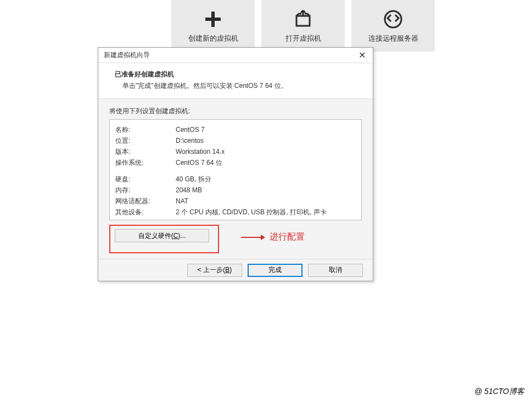 The width and height of the screenshot is (532, 400). Describe the element at coordinates (145, 152) in the screenshot. I see `setting-key: 版本:` at that location.